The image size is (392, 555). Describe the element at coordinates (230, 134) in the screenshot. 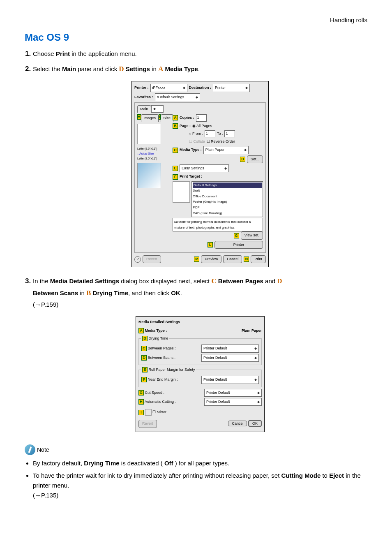

I see `to-input: 1` at that location.